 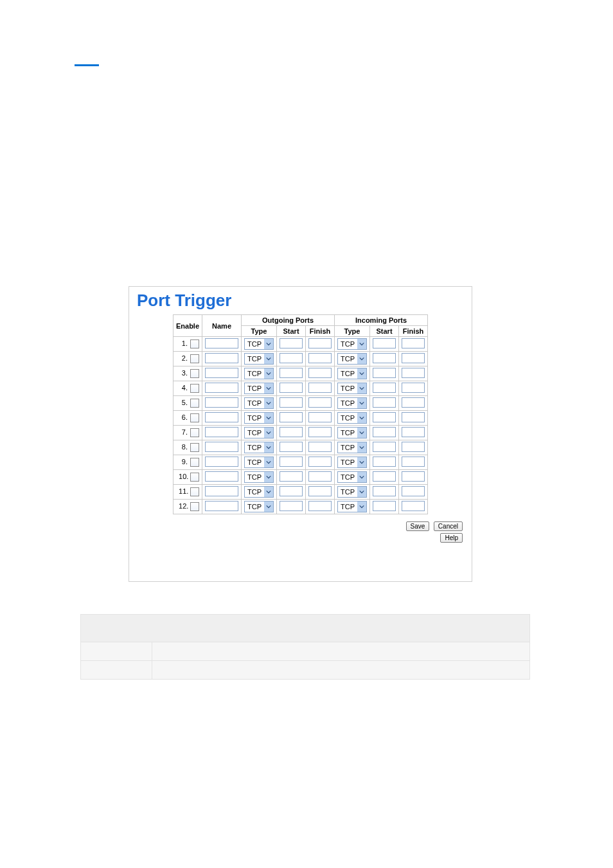 I want to click on help-button: Help, so click(x=451, y=538).